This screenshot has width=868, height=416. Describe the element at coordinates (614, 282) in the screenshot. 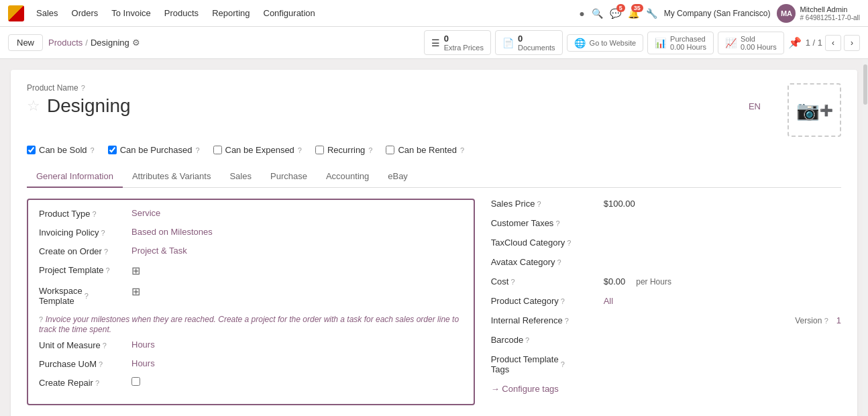

I see `cost-value: $0.00` at that location.